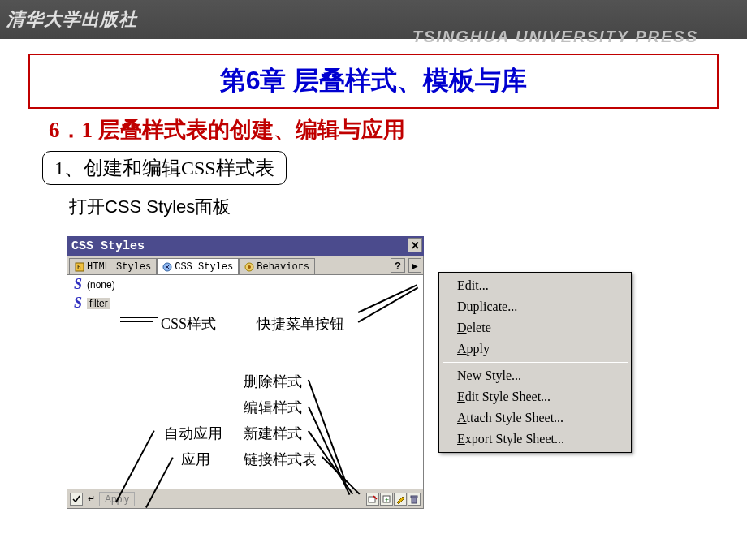 This screenshot has height=560, width=747. Describe the element at coordinates (273, 407) in the screenshot. I see `annotation-edit-style: 编辑样式` at that location.